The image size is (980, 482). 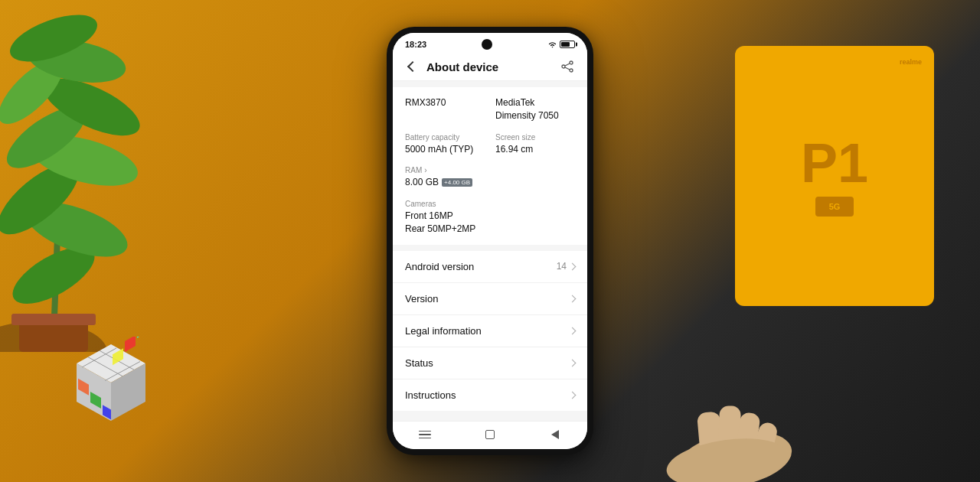 I want to click on ram-item: RAM › 8.00 GB +4.00 GB, so click(x=445, y=177).